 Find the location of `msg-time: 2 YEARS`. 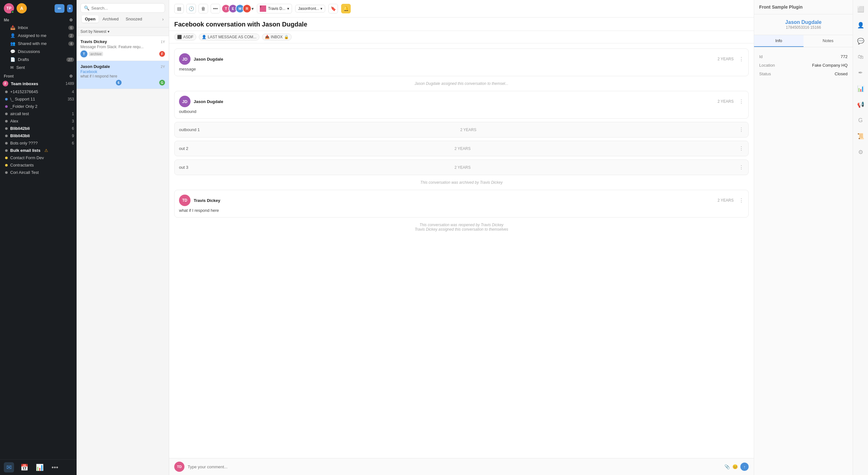

msg-time: 2 YEARS is located at coordinates (462, 149).